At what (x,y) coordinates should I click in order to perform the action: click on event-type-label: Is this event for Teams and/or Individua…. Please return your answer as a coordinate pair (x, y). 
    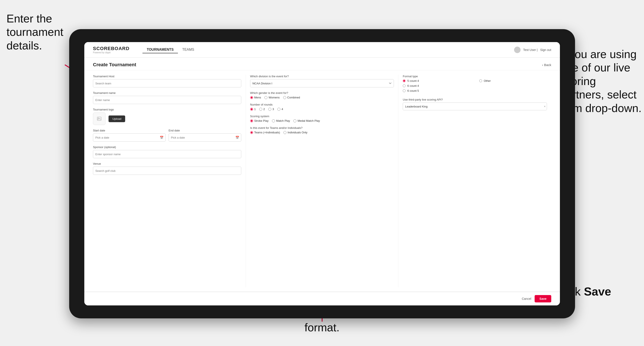
    Looking at the image, I should click on (322, 128).